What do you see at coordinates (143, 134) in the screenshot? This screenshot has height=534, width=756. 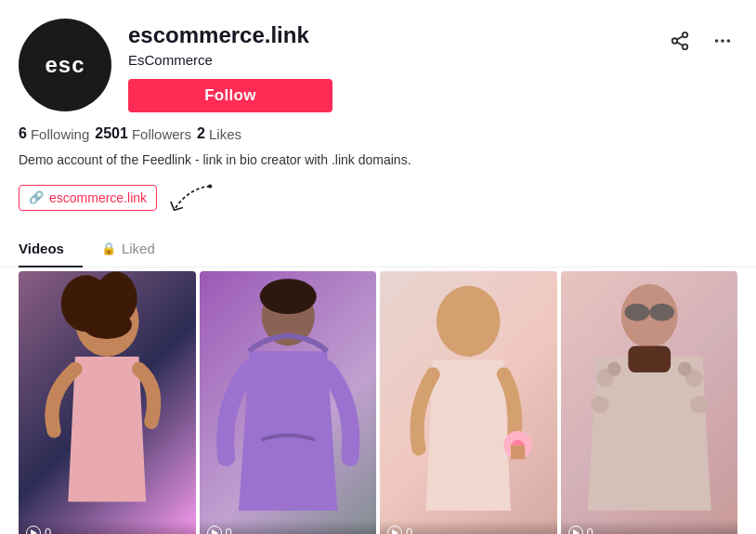 I see `followers-stat: 2501 Followers` at bounding box center [143, 134].